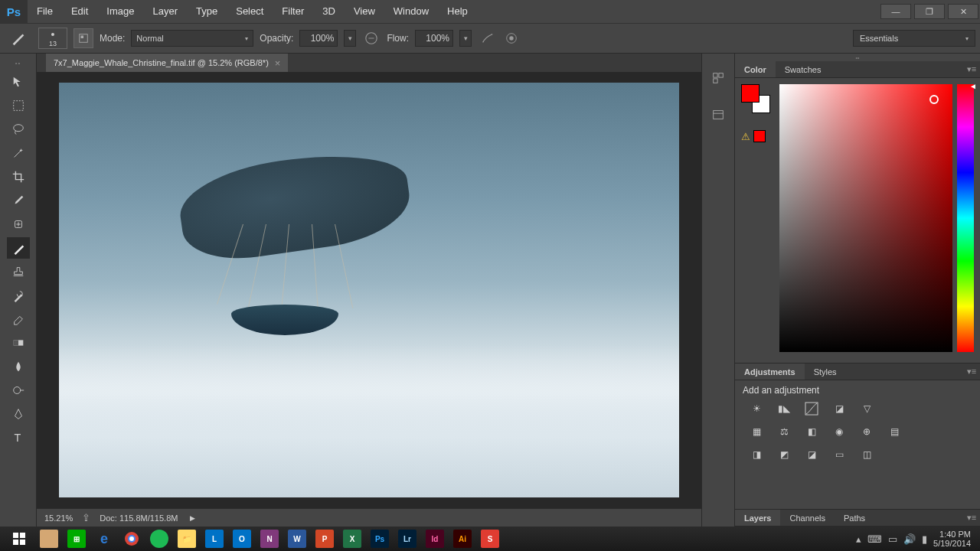  Describe the element at coordinates (487, 38) in the screenshot. I see `airbrush-icon` at that location.